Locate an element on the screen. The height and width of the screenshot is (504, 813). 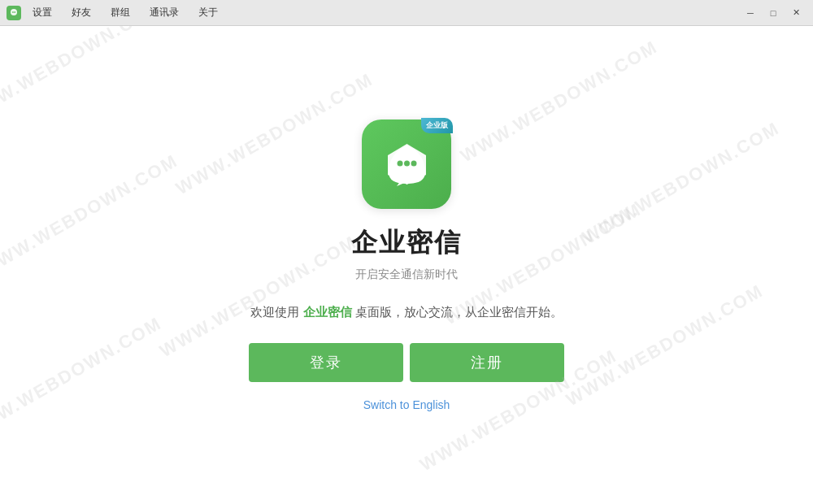
welcome-prefix: 欢迎使用 is located at coordinates (276, 312).